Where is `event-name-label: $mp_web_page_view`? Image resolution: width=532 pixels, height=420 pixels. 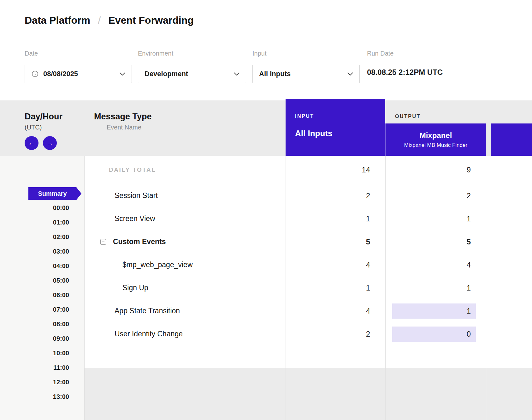 event-name-label: $mp_web_page_view is located at coordinates (158, 265).